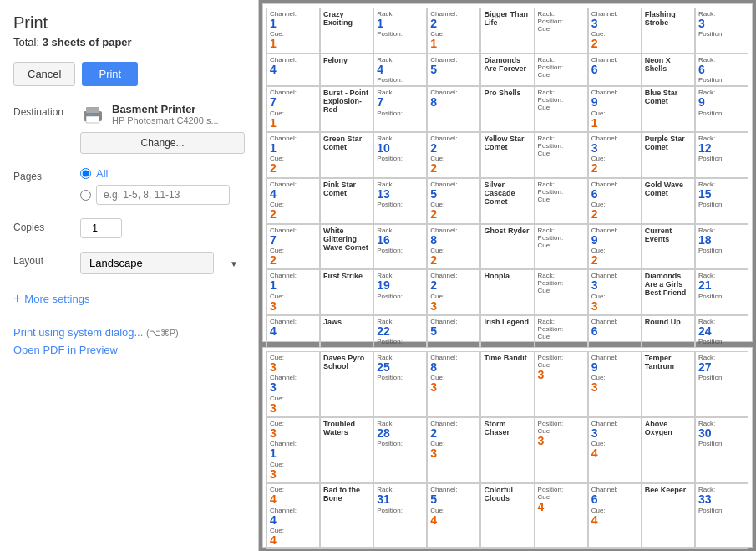 This screenshot has height=551, width=756. Describe the element at coordinates (147, 263) in the screenshot. I see `layout-select: Landscape Portrait` at that location.